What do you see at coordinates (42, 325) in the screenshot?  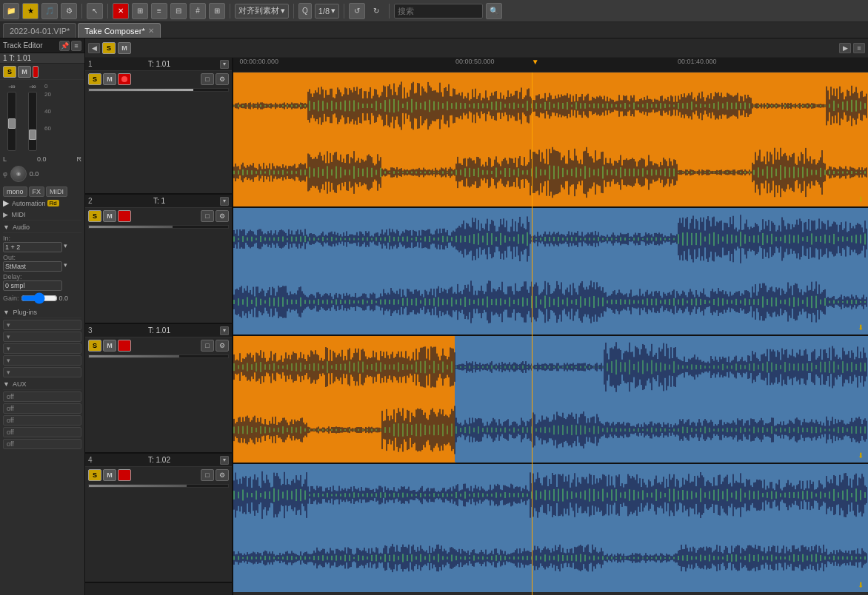 I see `plugin-slot-1: ▾` at bounding box center [42, 325].